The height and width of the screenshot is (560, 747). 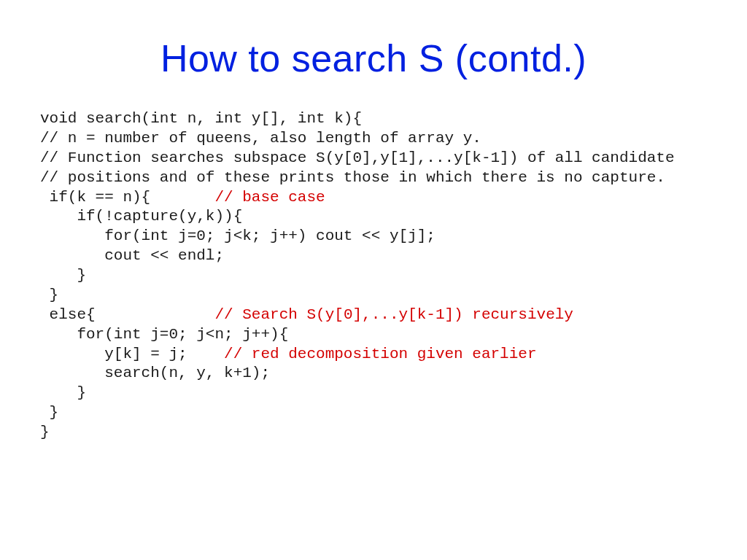 What do you see at coordinates (357, 158) in the screenshot?
I see `code-line: // Function searches subspace S(y[0],y[1…` at bounding box center [357, 158].